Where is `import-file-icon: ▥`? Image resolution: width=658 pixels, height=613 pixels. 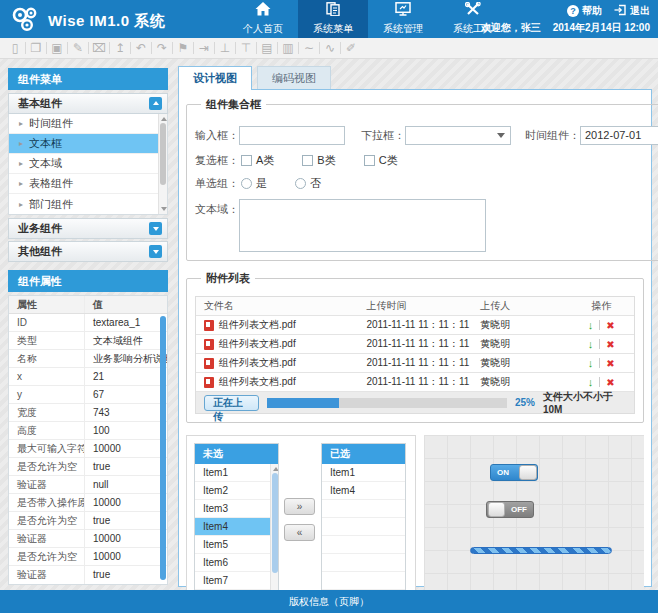
import-file-icon: ▥ is located at coordinates (288, 48).